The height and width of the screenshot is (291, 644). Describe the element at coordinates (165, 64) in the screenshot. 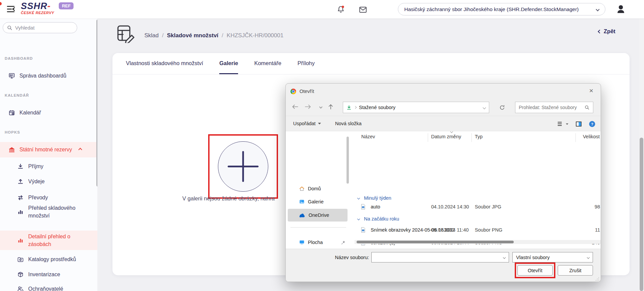

I see `tab-vlastnosti: Vlastnosti skladového množství` at that location.